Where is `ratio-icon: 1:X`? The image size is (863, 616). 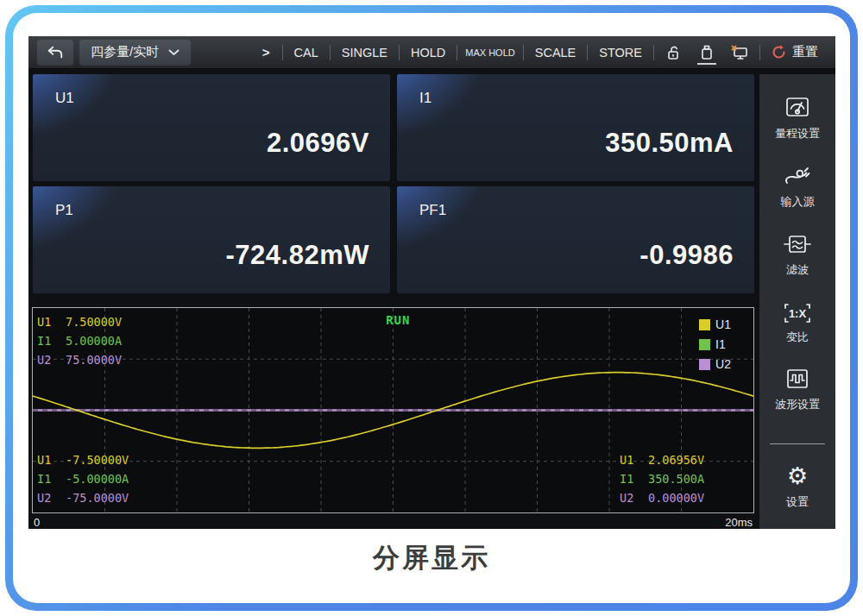
ratio-icon: 1:X is located at coordinates (797, 313).